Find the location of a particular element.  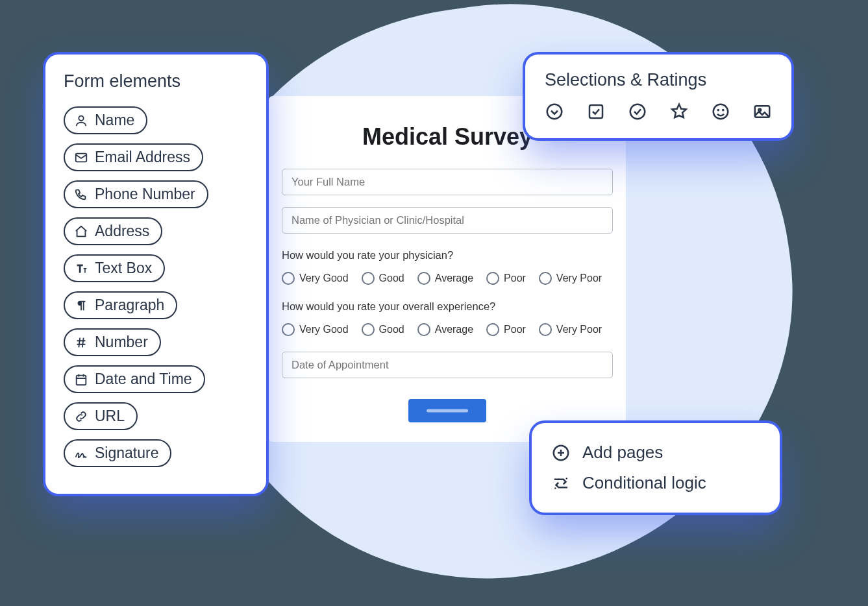

pill-label: URL is located at coordinates (110, 417).